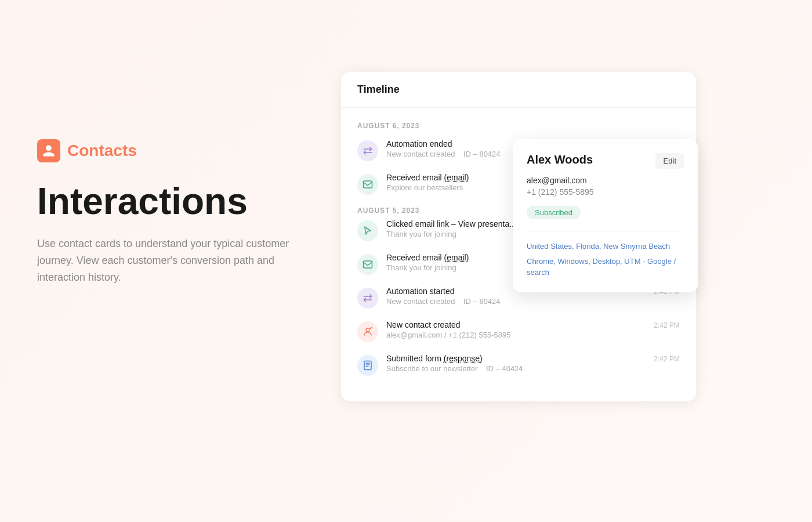  Describe the element at coordinates (368, 264) in the screenshot. I see `email2-icon-container` at that location.